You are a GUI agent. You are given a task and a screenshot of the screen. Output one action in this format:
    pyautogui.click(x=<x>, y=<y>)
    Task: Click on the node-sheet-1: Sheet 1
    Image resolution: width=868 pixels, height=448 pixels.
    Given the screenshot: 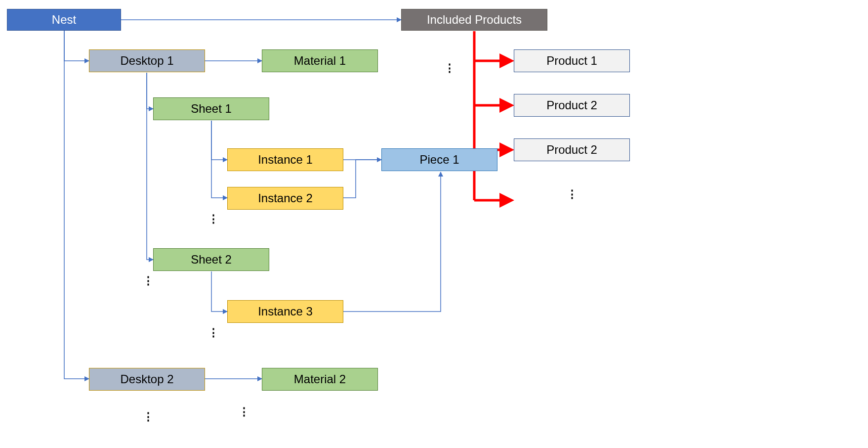 What is the action you would take?
    pyautogui.click(x=211, y=109)
    